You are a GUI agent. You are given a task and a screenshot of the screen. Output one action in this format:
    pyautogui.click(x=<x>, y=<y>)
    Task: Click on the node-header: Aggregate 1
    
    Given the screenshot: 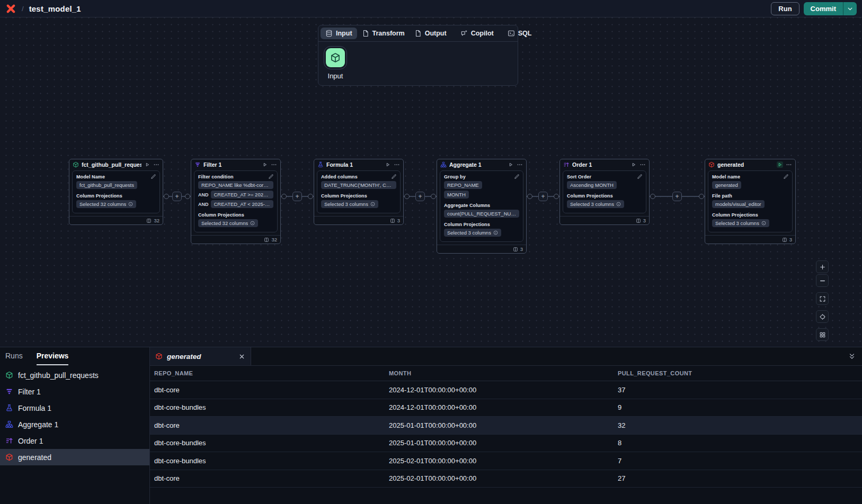 What is the action you would take?
    pyautogui.click(x=482, y=164)
    